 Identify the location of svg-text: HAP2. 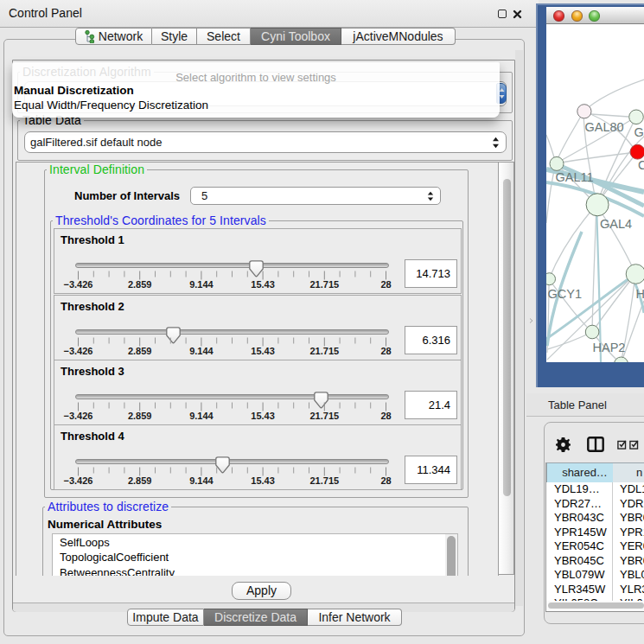
(609, 348).